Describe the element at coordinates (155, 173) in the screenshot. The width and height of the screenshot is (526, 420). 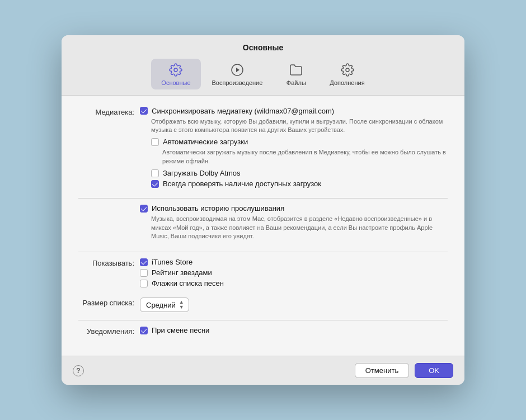
I see `dolby-checkbox` at that location.